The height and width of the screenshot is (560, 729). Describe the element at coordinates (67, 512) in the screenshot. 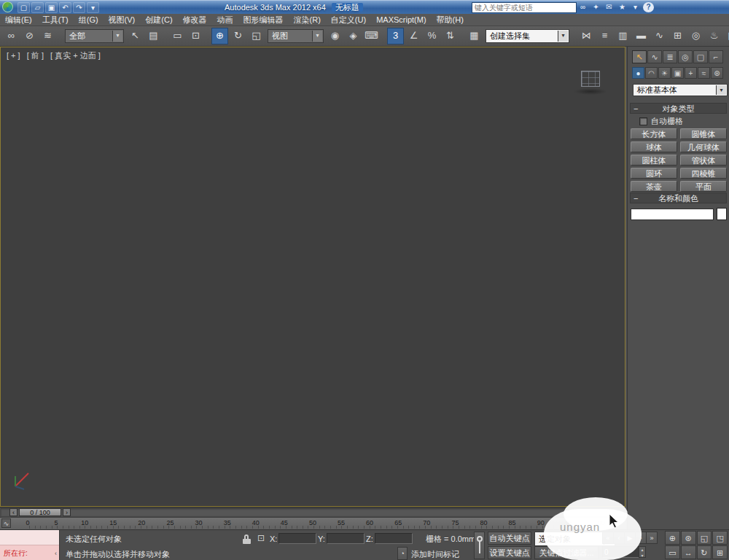

I see `time-slider-next-button: ›` at that location.